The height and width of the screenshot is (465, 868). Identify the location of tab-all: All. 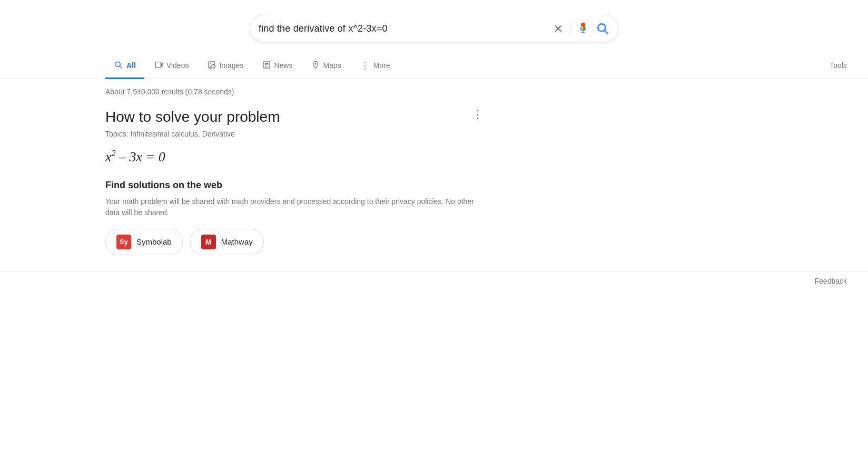
(125, 66).